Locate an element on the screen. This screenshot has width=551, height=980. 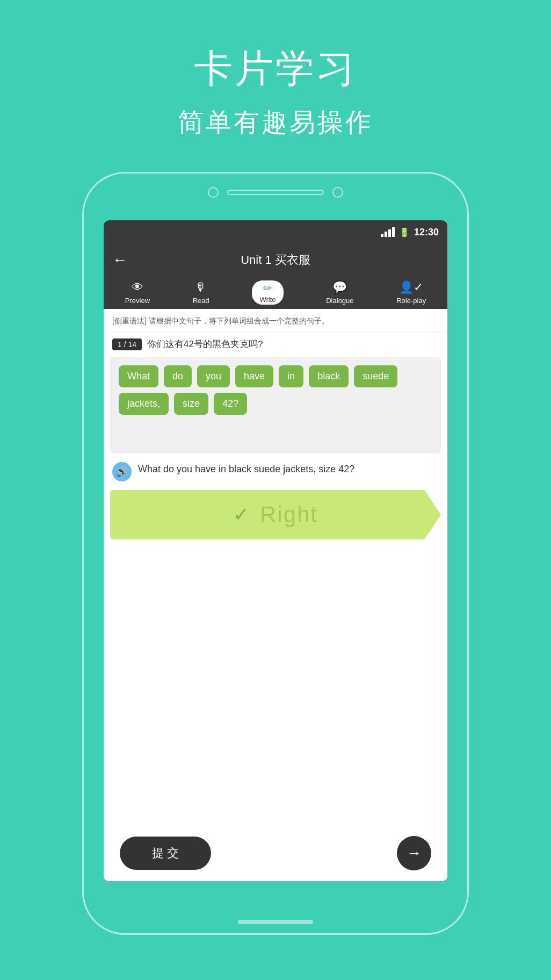
question-row: 1 / 14 你们这有42号的黑色夹克吗? is located at coordinates (276, 344).